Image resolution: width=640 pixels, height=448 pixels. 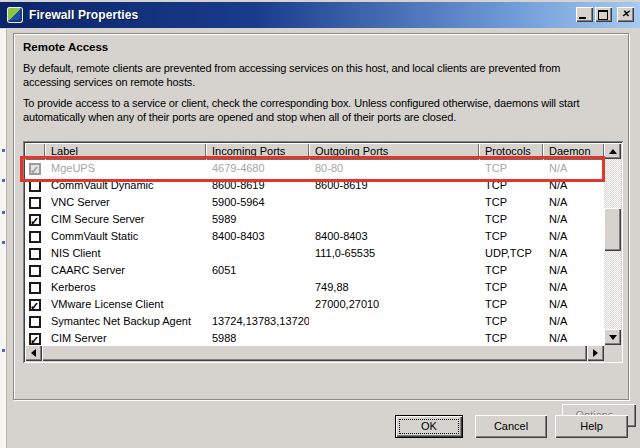 I want to click on table-row: VMware License Client 27000,27010 TCP N/…, so click(x=314, y=304).